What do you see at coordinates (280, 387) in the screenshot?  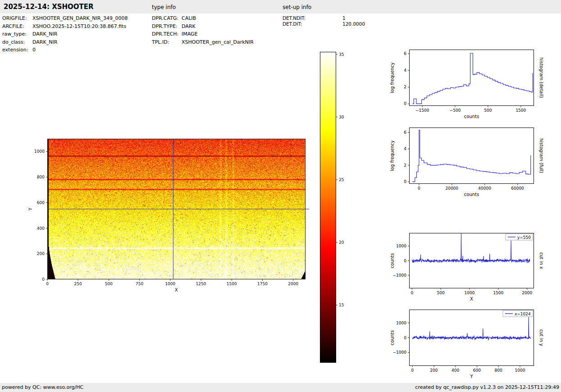 I see `footer-bar: powered by QC: www.eso.org/HC created by…` at bounding box center [280, 387].